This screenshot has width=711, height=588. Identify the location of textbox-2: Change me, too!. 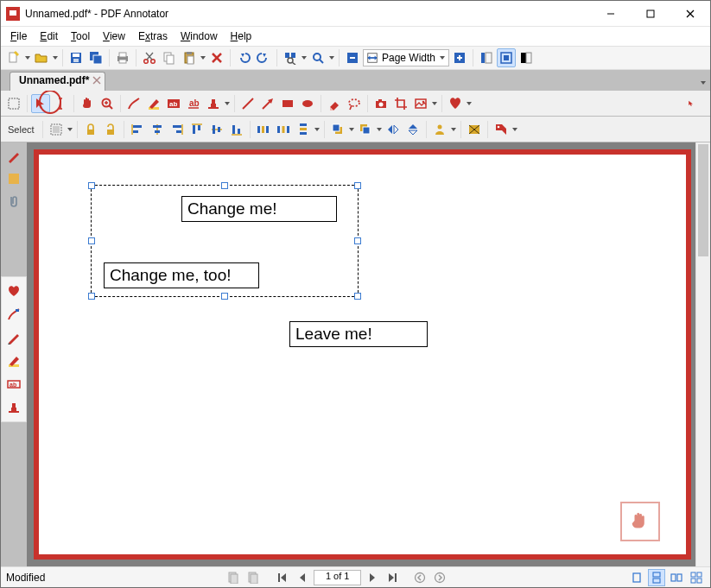
(181, 275).